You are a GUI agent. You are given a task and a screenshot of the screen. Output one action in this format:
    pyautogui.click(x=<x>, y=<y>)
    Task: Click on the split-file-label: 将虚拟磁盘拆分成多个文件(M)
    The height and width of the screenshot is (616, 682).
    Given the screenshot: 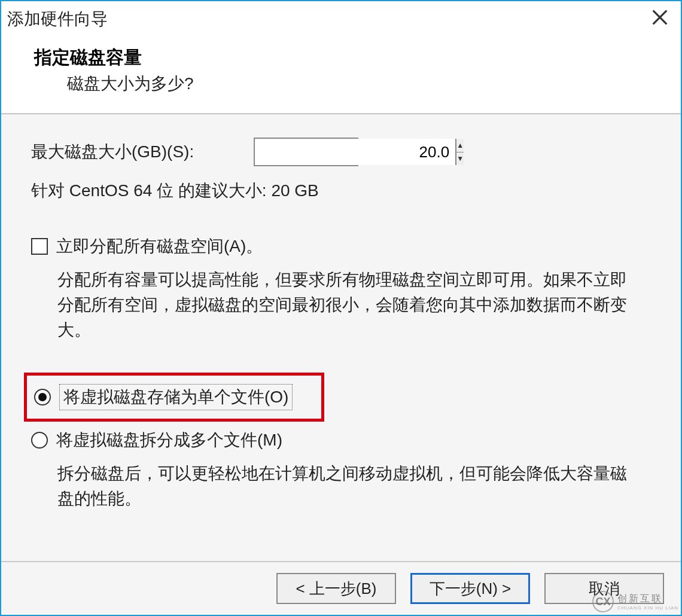 What is the action you would take?
    pyautogui.click(x=169, y=440)
    